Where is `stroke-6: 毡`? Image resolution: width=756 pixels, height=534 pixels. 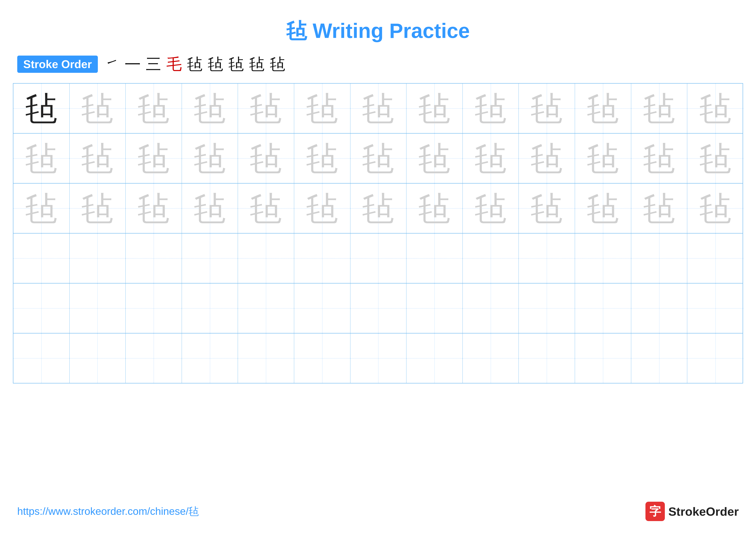
stroke-6: 毡 is located at coordinates (215, 64).